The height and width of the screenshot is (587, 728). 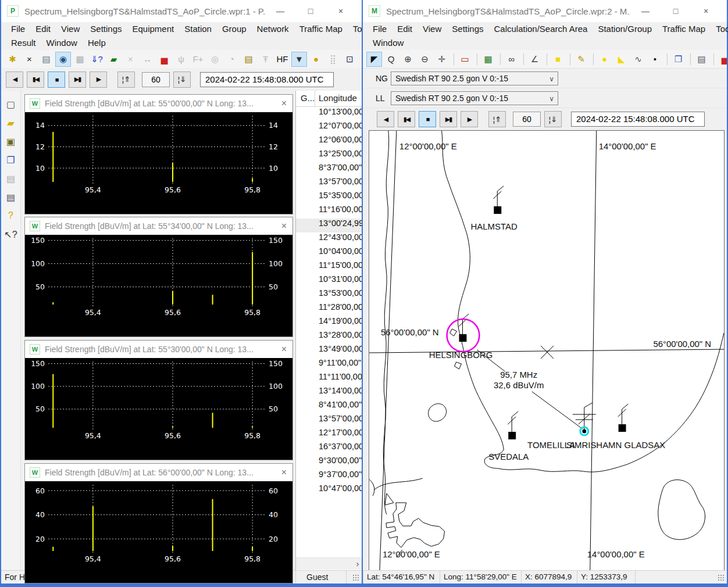 What do you see at coordinates (181, 59) in the screenshot?
I see `antenna-signal-icon: ψ` at bounding box center [181, 59].